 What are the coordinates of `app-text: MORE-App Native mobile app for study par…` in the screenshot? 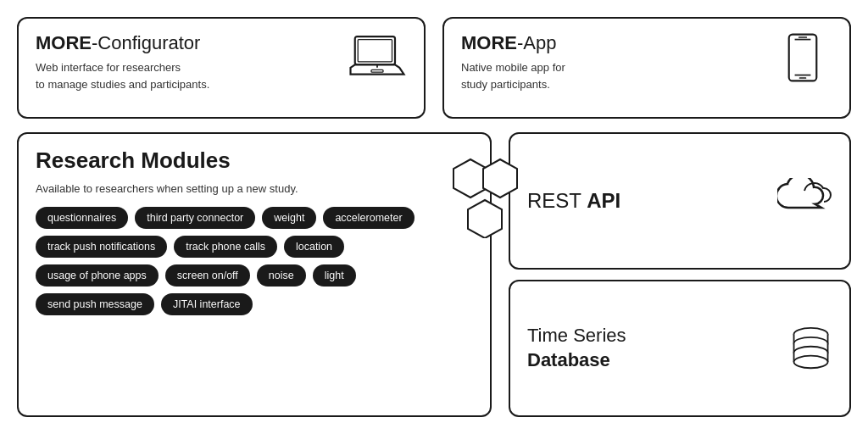 It's located at (514, 63).